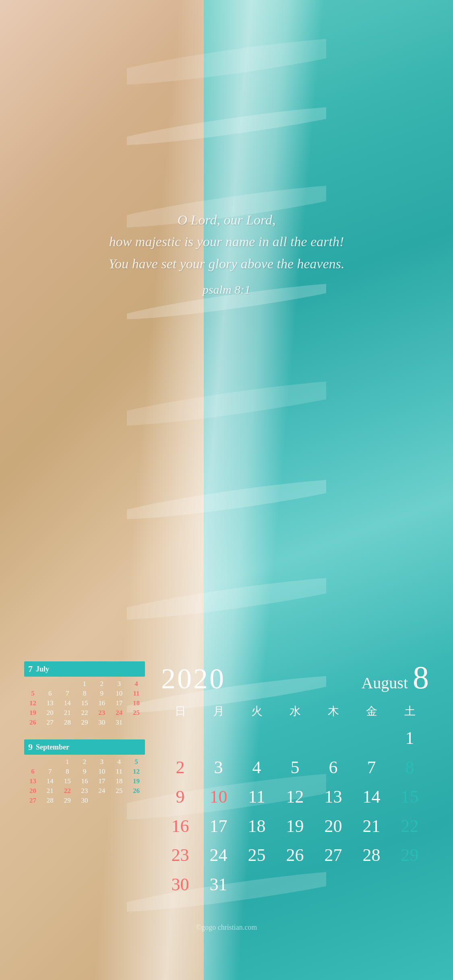  I want to click on day-header-sat: 土, so click(410, 711).